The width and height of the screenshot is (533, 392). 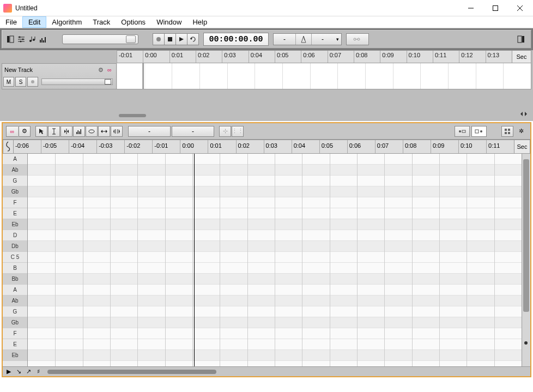 I want to click on menu-track: Track, so click(x=101, y=22).